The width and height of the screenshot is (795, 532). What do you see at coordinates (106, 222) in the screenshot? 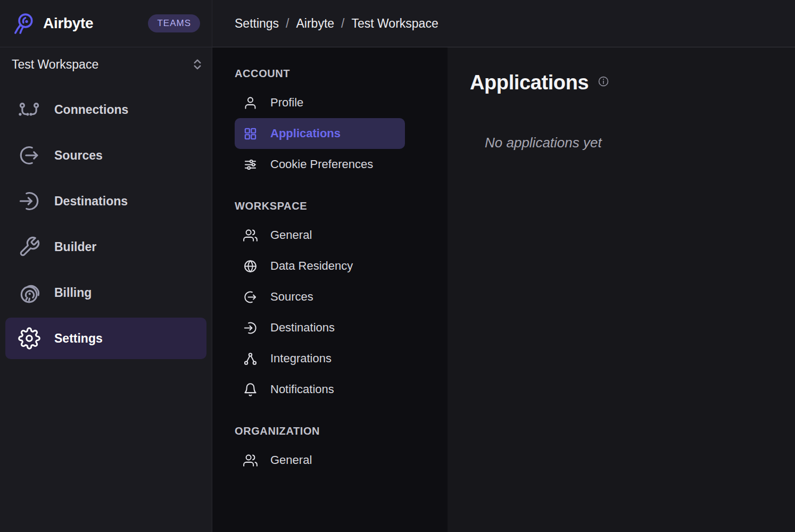
I see `sidebar-nav: Connections Sources Destinations Builder…` at bounding box center [106, 222].